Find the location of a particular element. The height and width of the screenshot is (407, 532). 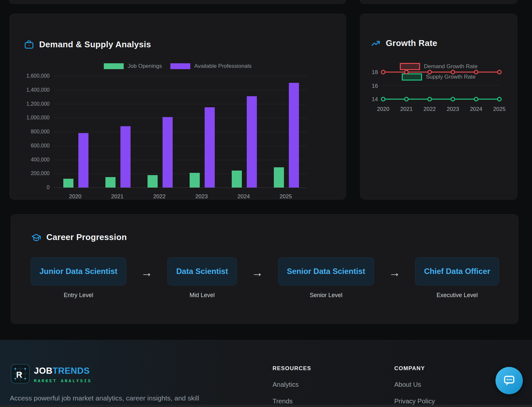

y-axis-tick: 1,600,000 is located at coordinates (38, 76).